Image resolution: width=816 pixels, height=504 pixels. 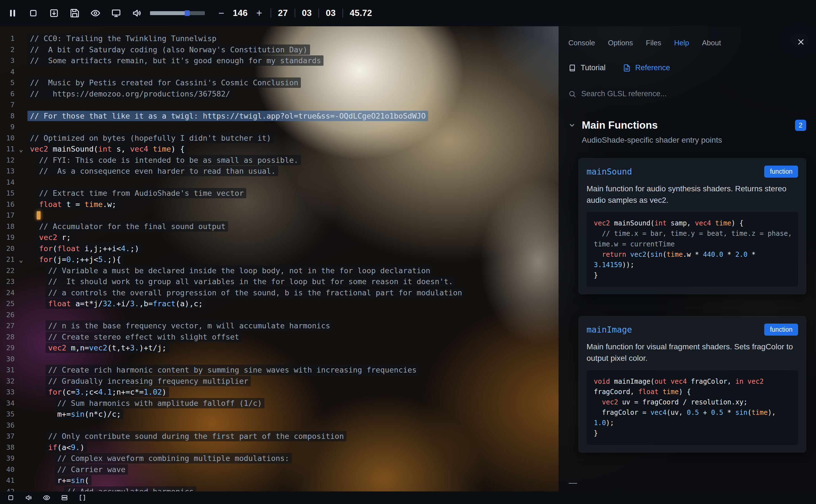 What do you see at coordinates (692, 384) in the screenshot?
I see `reference-card-mainImage: mainImagefunctionMain function for visua…` at bounding box center [692, 384].